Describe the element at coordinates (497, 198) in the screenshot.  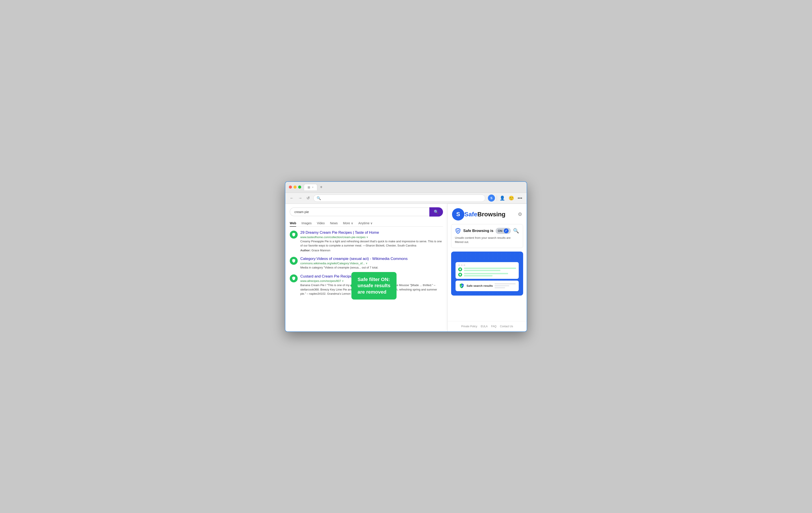
I see `nav-separator` at that location.